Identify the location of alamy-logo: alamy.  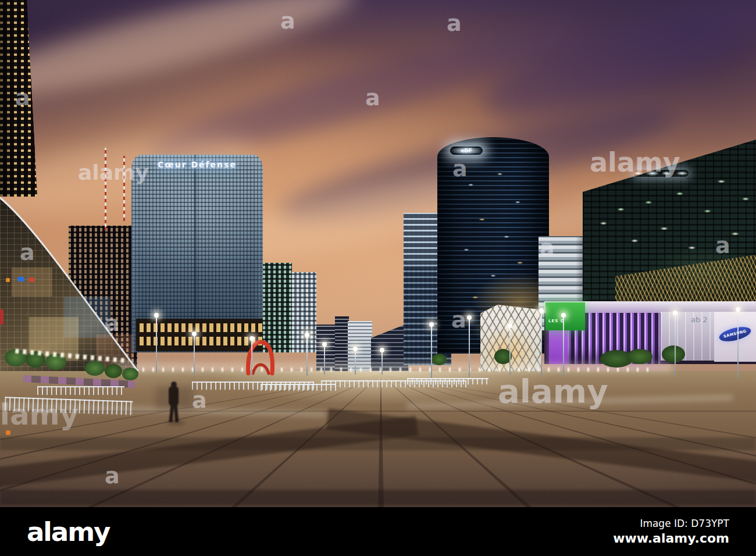
(68, 532).